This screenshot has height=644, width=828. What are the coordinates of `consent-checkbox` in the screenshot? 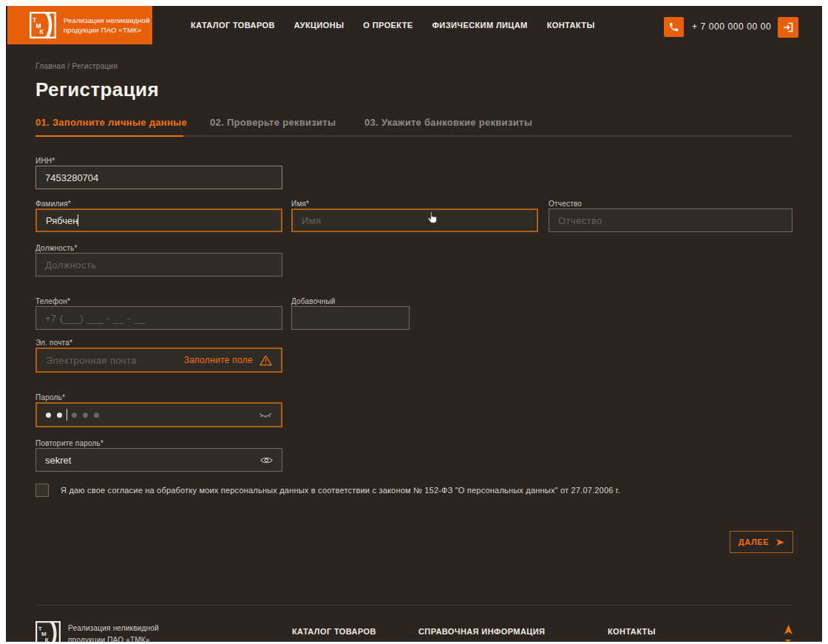 It's located at (42, 490).